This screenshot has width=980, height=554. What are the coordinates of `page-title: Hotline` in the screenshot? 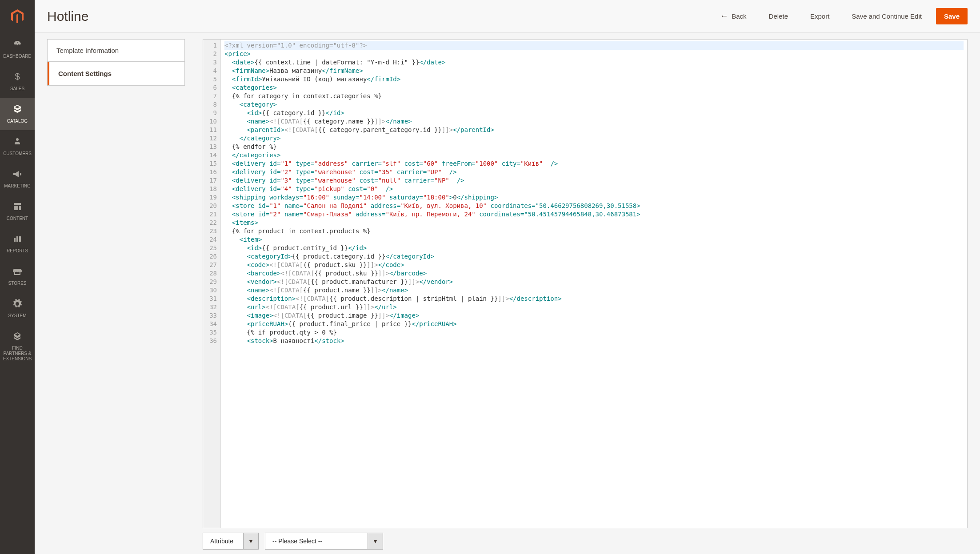 It's located at (380, 16).